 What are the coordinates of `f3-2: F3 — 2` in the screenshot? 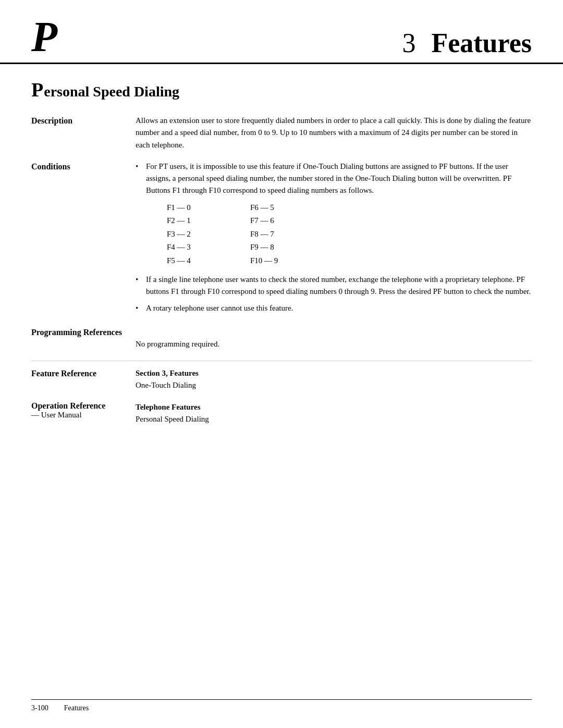 It's located at (198, 235).